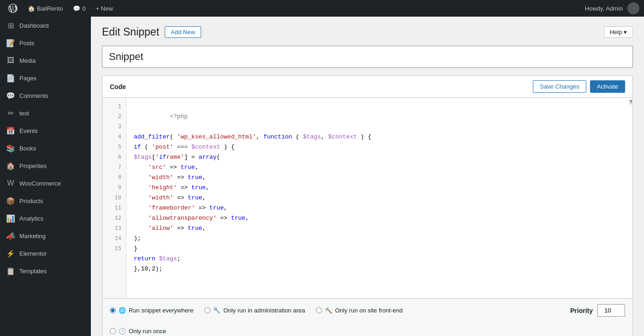  What do you see at coordinates (28, 61) in the screenshot?
I see `sidebar-label-media: Media` at bounding box center [28, 61].